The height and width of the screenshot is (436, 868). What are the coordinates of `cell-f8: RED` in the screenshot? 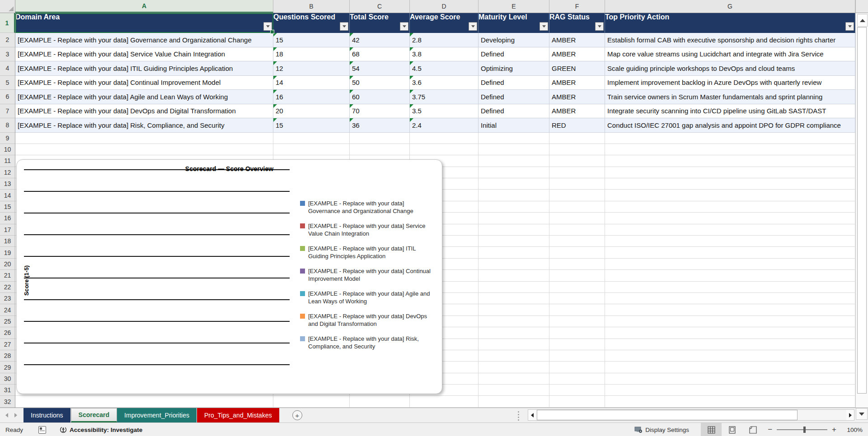 It's located at (577, 125).